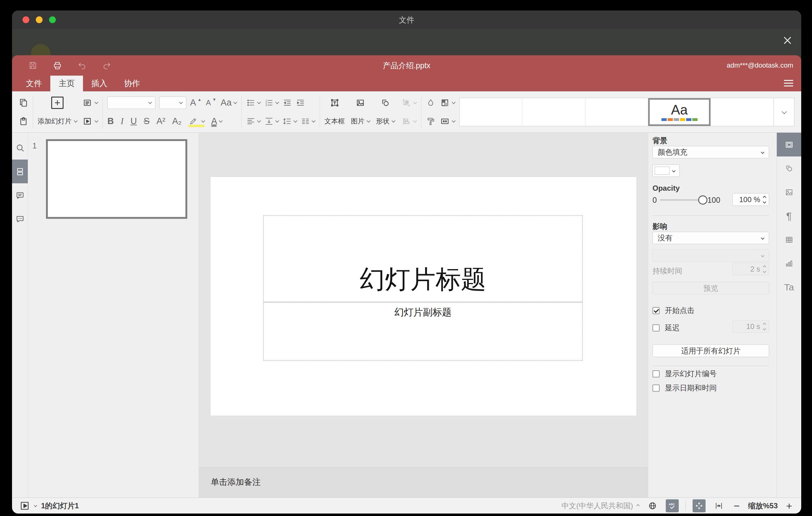 The image size is (812, 516). I want to click on textart-settings-button: Ta, so click(789, 287).